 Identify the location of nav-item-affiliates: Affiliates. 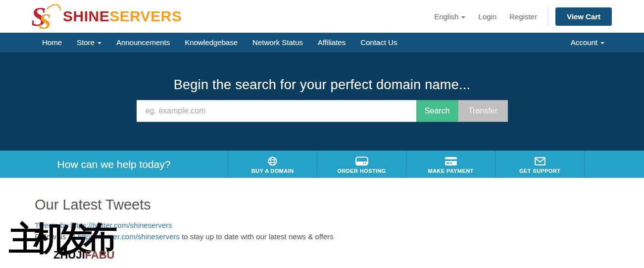
(332, 43).